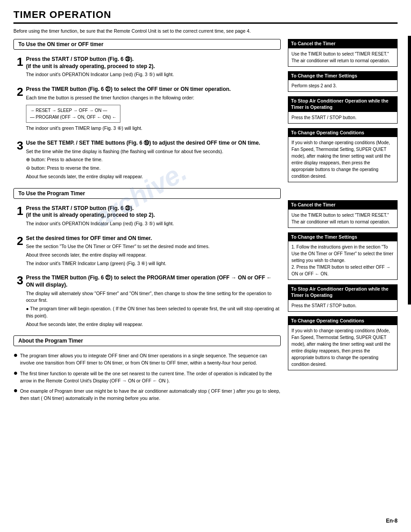  Describe the element at coordinates (18, 62) in the screenshot. I see `step1-number: 1` at that location.